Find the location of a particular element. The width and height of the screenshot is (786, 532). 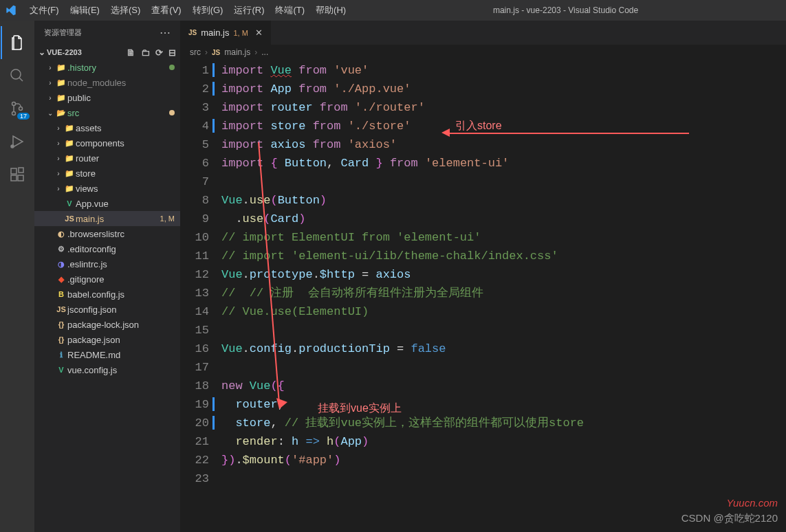

menu-item: 转到(G) is located at coordinates (208, 10).